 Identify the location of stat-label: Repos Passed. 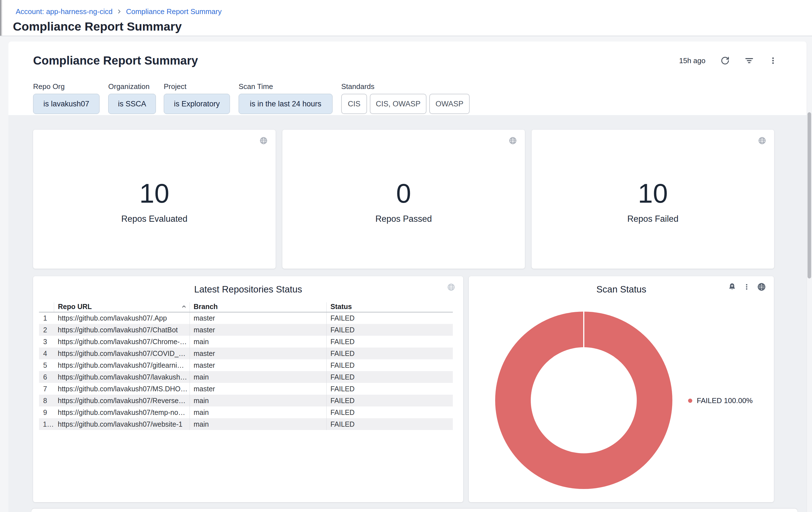
(404, 219).